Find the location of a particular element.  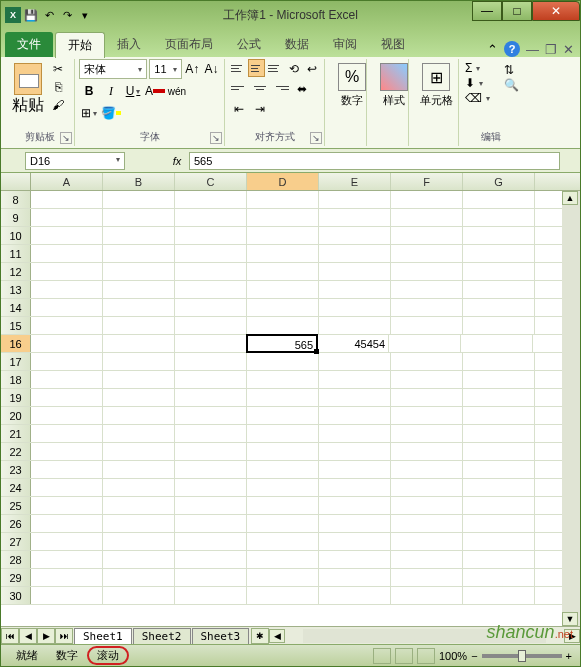

format-painter-icon: 🖌 is located at coordinates (58, 105).